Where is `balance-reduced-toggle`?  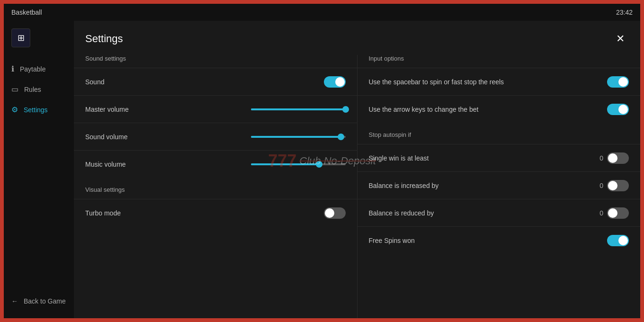
balance-reduced-toggle is located at coordinates (618, 213).